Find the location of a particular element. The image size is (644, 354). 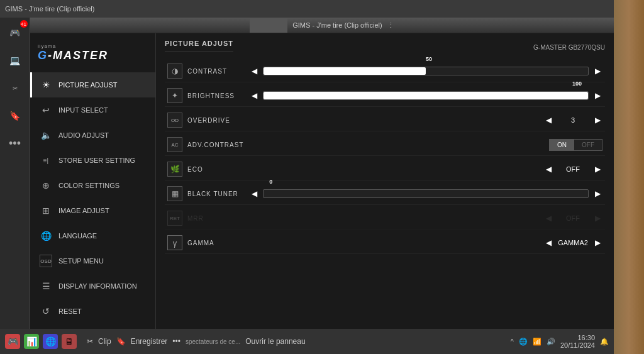

system-tray-volume: 🔊 is located at coordinates (551, 342).